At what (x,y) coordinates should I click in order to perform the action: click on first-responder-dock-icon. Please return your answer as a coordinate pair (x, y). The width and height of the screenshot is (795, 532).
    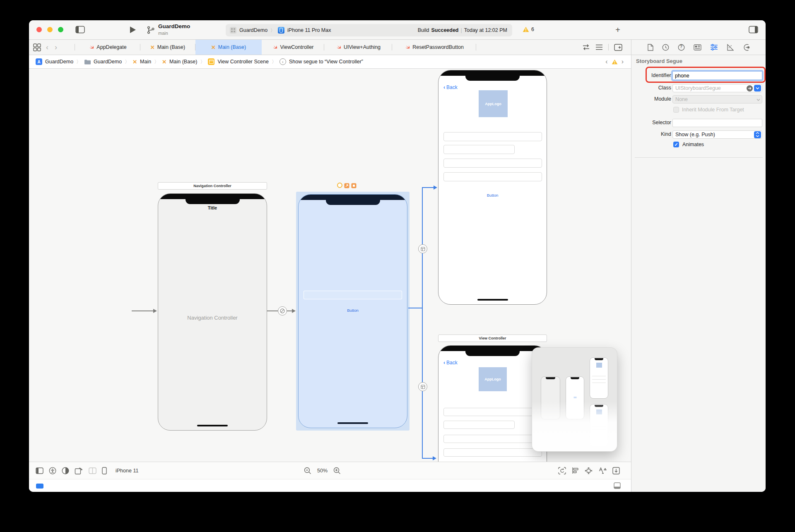
    Looking at the image, I should click on (347, 185).